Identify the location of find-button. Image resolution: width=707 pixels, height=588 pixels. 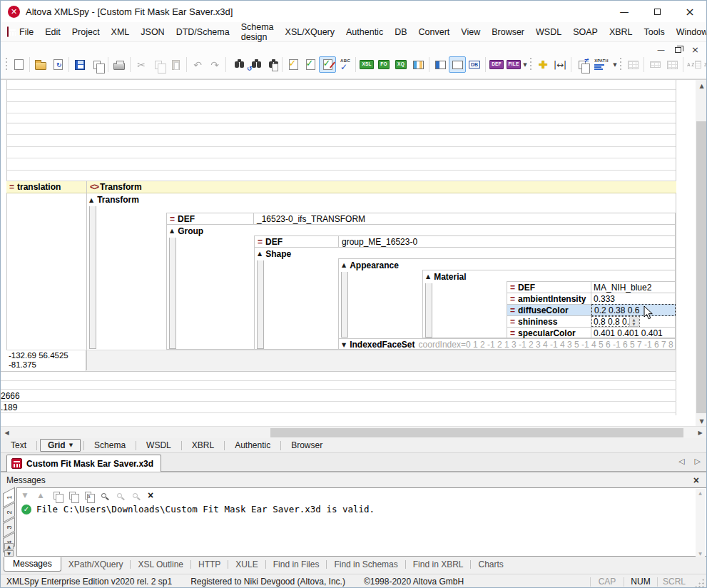
(237, 64).